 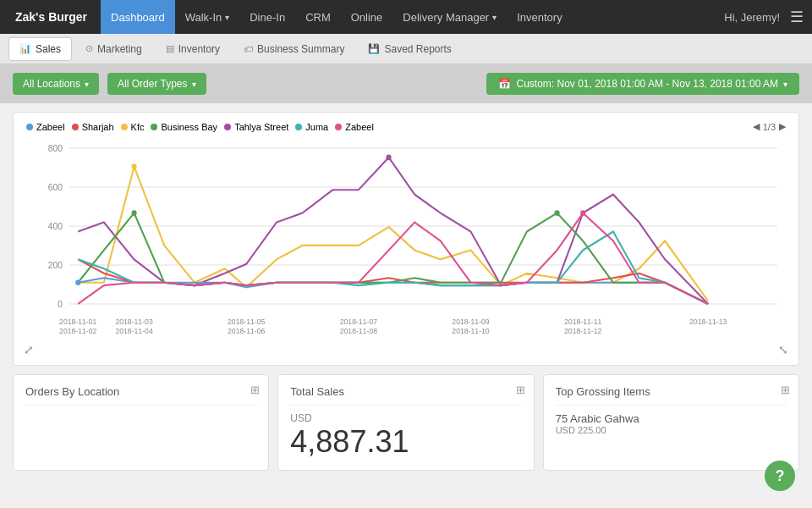 What do you see at coordinates (406, 84) in the screenshot?
I see `filter-bar: All Locations ▾ All Order Types ▾ 📅 Cust…` at bounding box center [406, 84].